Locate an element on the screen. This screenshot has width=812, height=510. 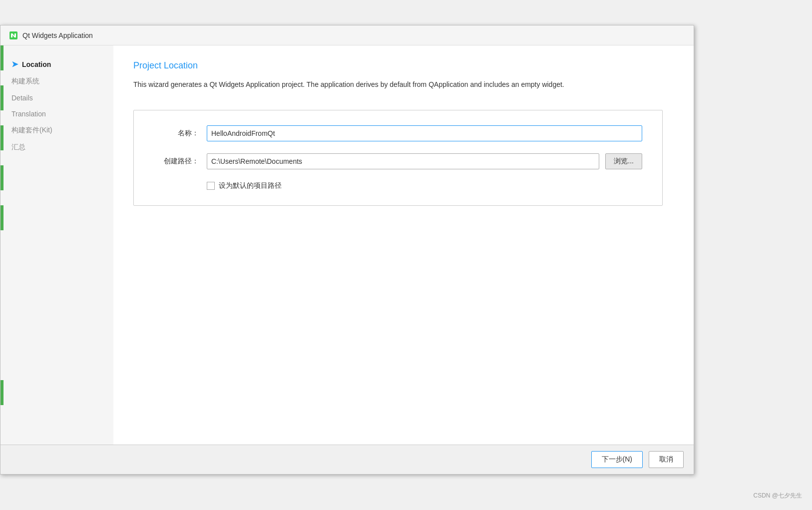
name-label: 名称： is located at coordinates (176, 133).